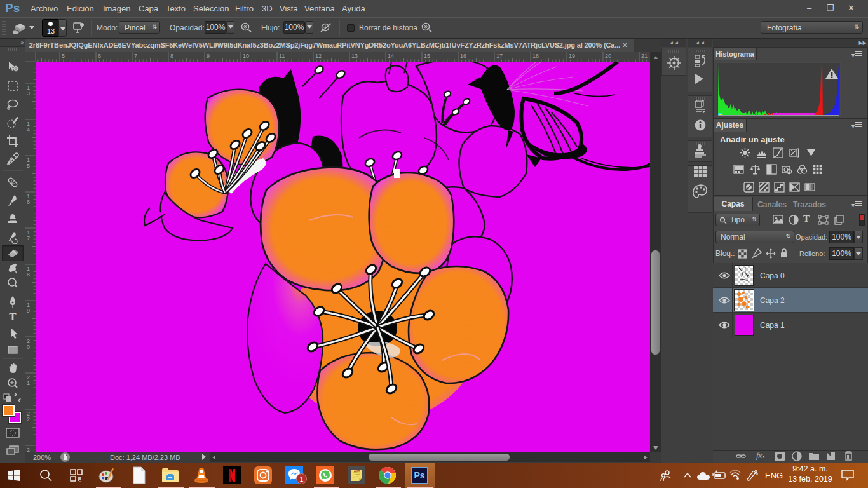  Describe the element at coordinates (246, 56) in the screenshot. I see `svg-text: 10` at that location.